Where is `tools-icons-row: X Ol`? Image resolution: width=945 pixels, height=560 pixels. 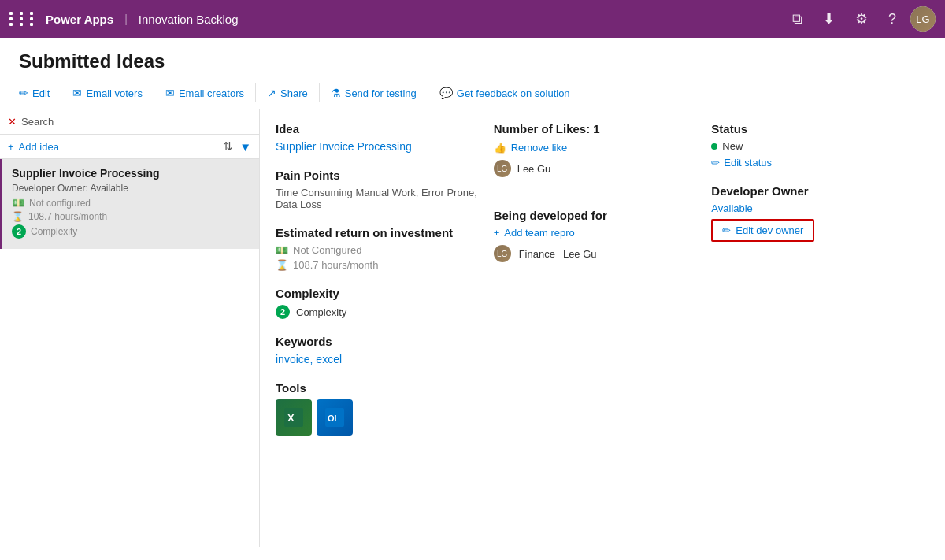
tools-icons-row: X Ol is located at coordinates (376, 417).